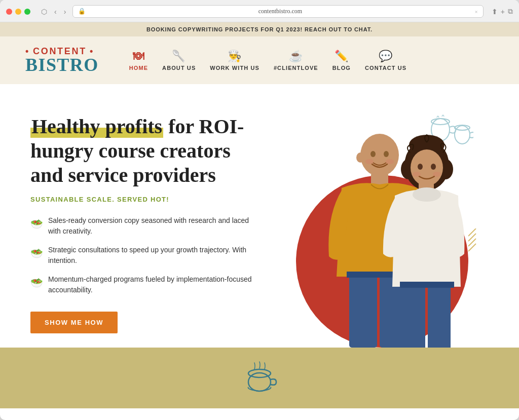 Image resolution: width=519 pixels, height=420 pixels. Describe the element at coordinates (62, 60) in the screenshot. I see `logo: • CONTENT • BISTRO` at that location.